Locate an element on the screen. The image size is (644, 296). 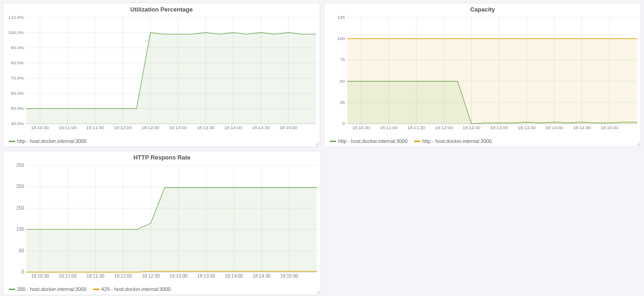
svg-text: 25 is located at coordinates (343, 102).